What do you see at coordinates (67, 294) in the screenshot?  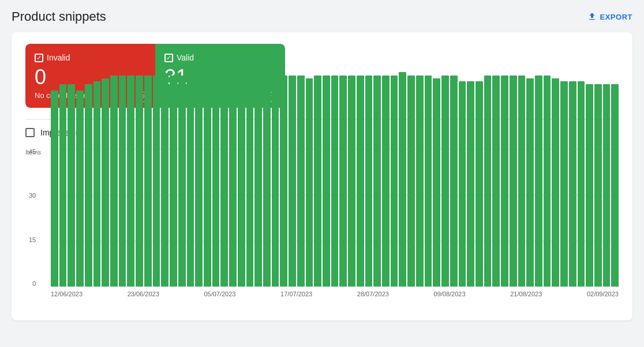 I see `x-label-0: 12/06/2023` at bounding box center [67, 294].